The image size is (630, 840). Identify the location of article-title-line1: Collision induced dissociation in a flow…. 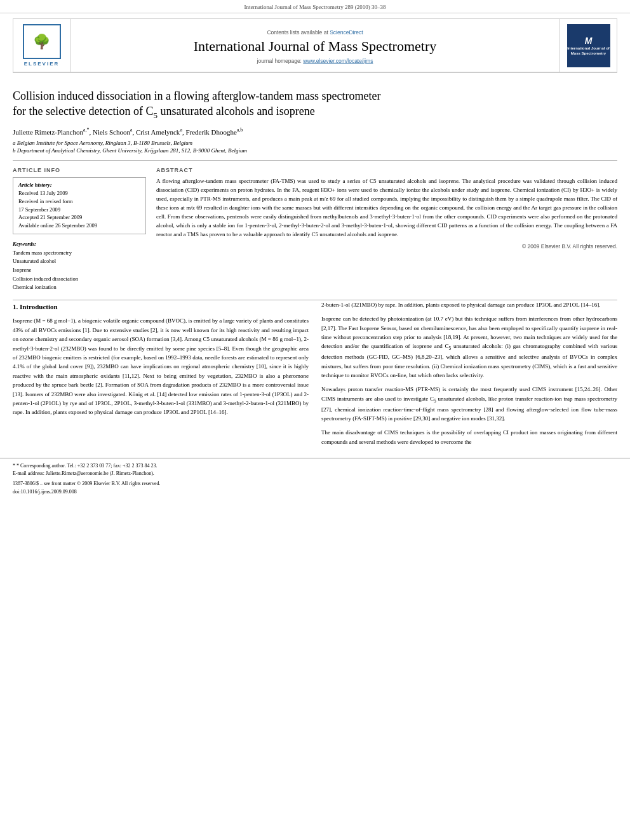
(197, 96).